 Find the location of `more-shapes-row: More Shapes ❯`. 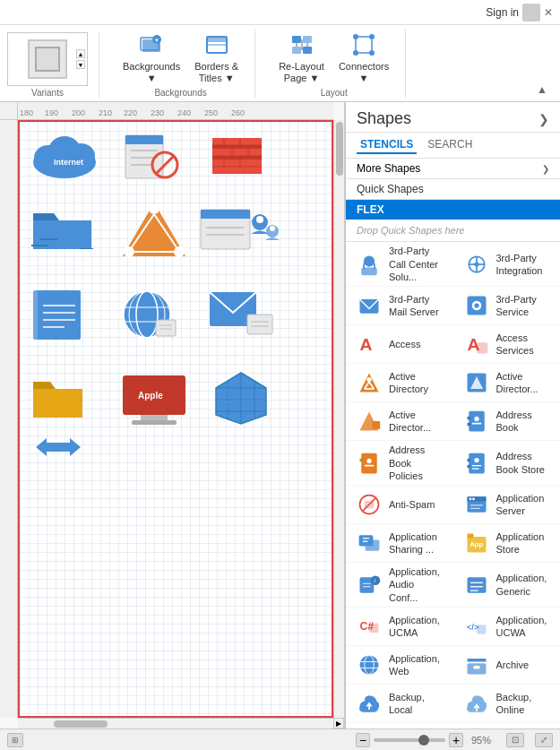

more-shapes-row: More Shapes ❯ is located at coordinates (453, 168).